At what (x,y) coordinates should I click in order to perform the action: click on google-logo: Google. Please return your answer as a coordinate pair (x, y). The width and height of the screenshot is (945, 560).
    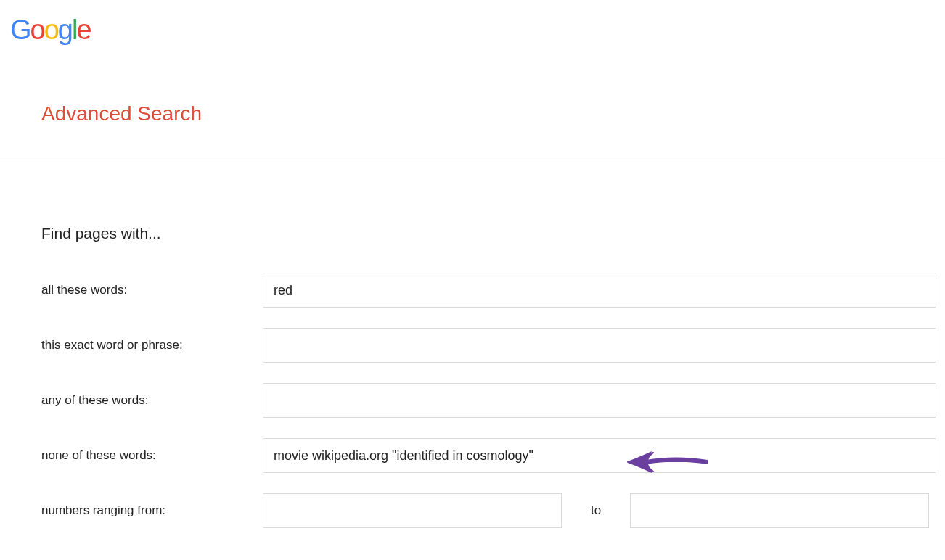
    Looking at the image, I should click on (478, 30).